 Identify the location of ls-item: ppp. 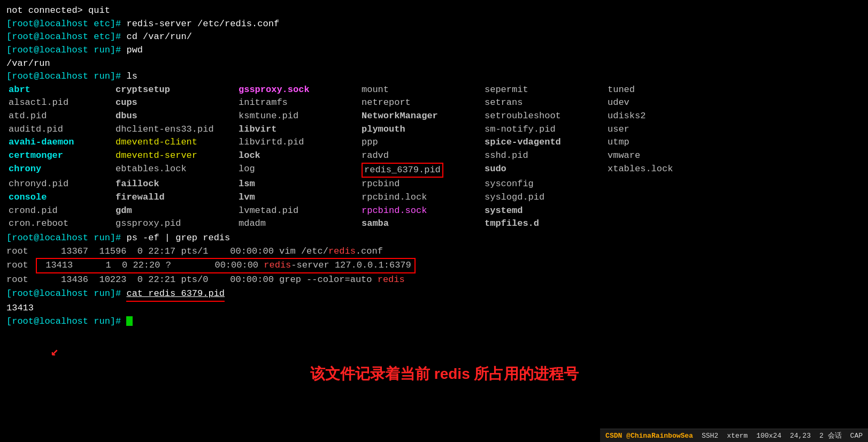
(421, 142).